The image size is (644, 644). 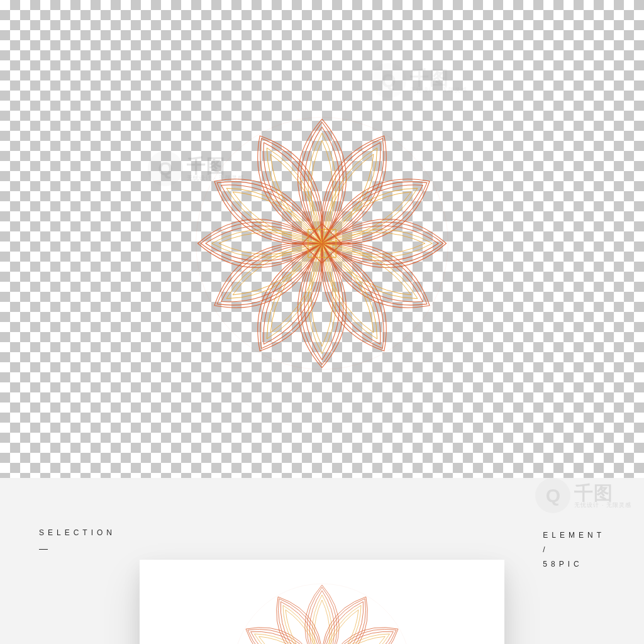 What do you see at coordinates (77, 533) in the screenshot?
I see `selection-heading: SELECTION` at bounding box center [77, 533].